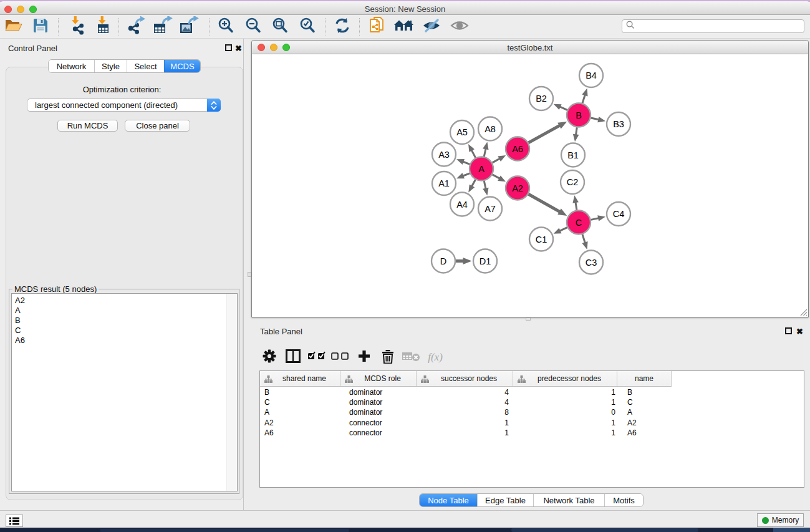  What do you see at coordinates (41, 27) in the screenshot?
I see `save-session-button` at bounding box center [41, 27].